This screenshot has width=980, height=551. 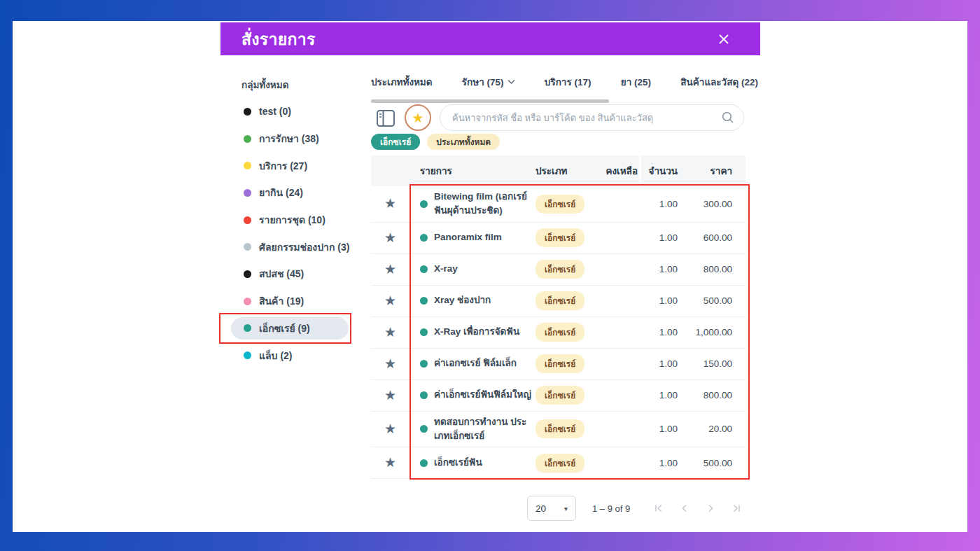 What do you see at coordinates (472, 269) in the screenshot?
I see `item-name-cell: X-ray` at bounding box center [472, 269].